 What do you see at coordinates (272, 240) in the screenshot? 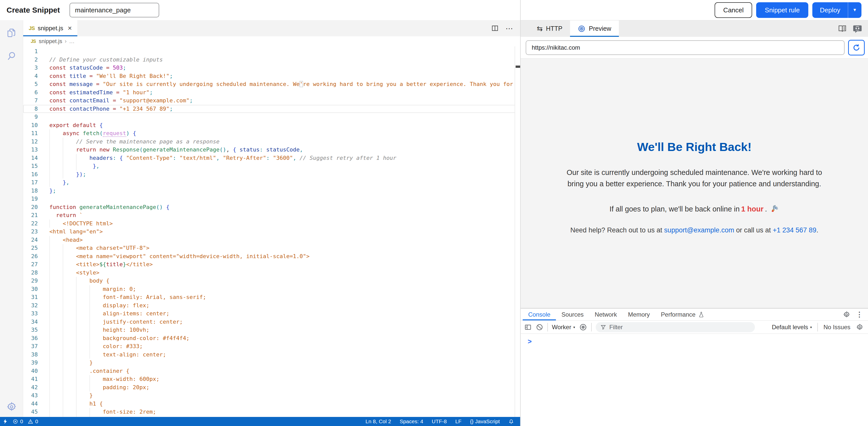
I see `code-line: 24<head>` at bounding box center [272, 240].